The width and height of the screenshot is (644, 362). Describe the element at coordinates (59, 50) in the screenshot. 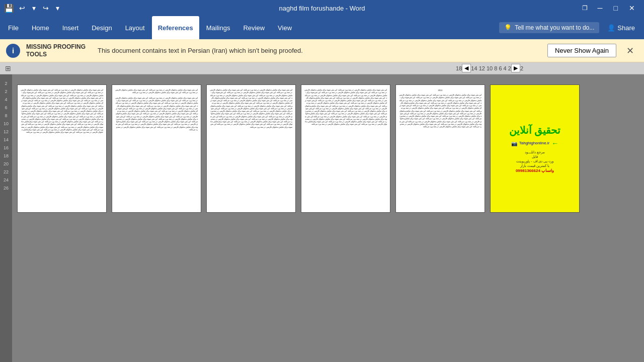

I see `notification-title: MISSING PROOFING TOOLS` at that location.